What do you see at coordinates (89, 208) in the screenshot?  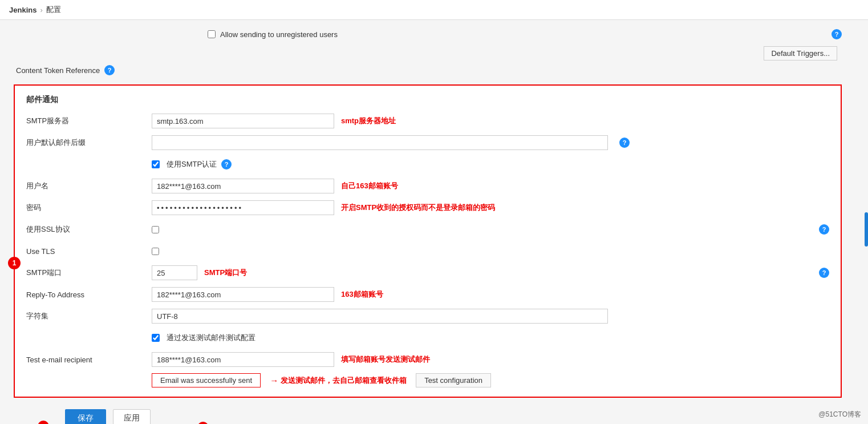 I see `password-label: 密码` at bounding box center [89, 208].